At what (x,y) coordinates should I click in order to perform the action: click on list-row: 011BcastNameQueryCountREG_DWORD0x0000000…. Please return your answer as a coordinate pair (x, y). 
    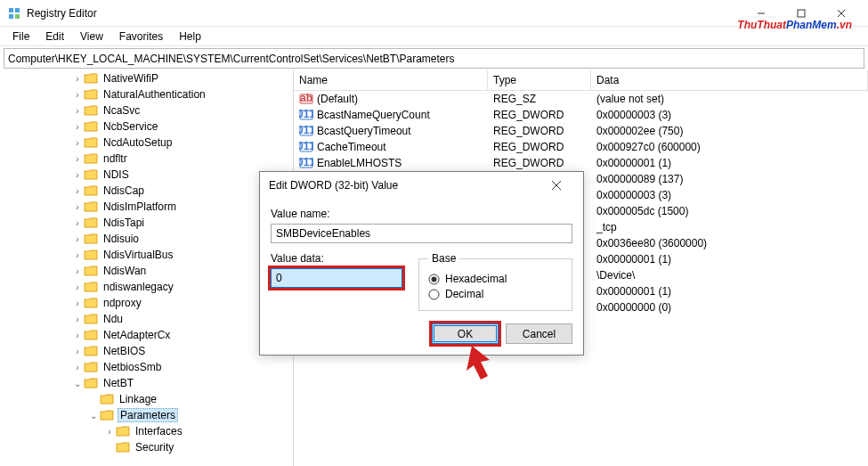
    Looking at the image, I should click on (580, 115).